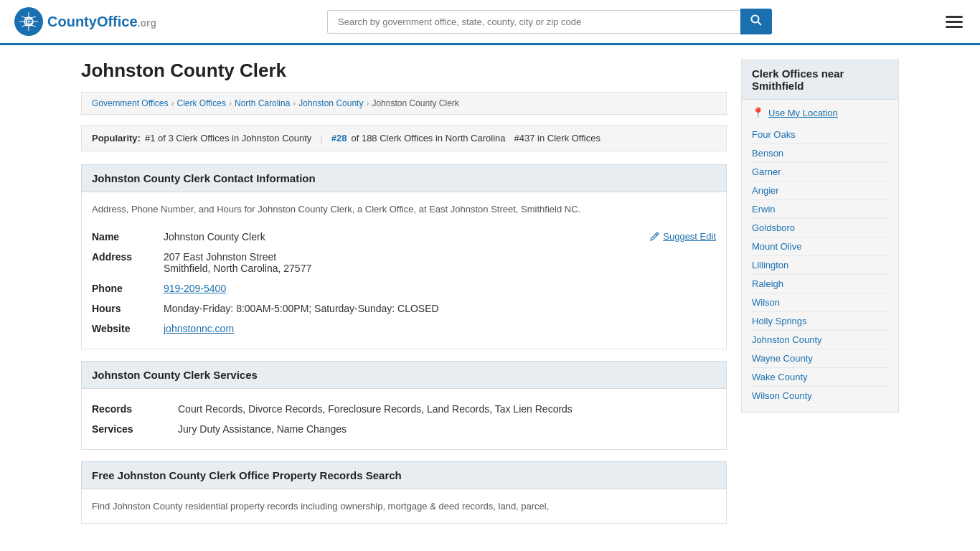  What do you see at coordinates (128, 263) in the screenshot?
I see `address-label: Address` at bounding box center [128, 263].